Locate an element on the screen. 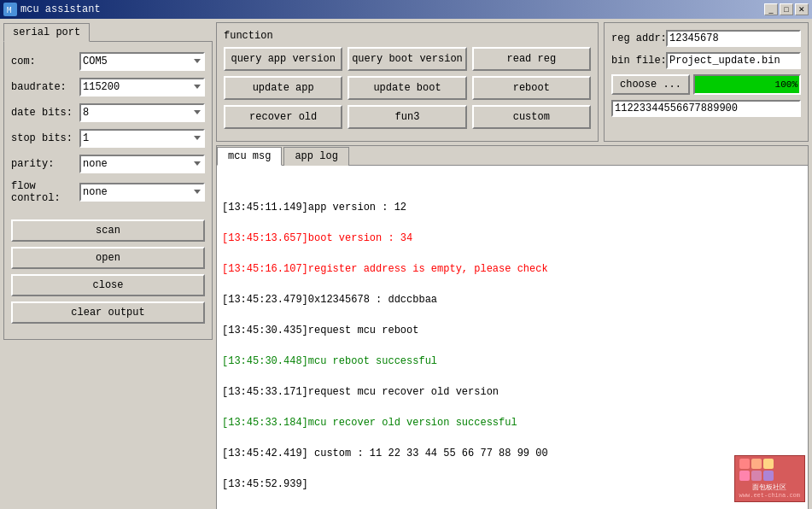  watermark-text: 面包板社区 is located at coordinates (770, 487).